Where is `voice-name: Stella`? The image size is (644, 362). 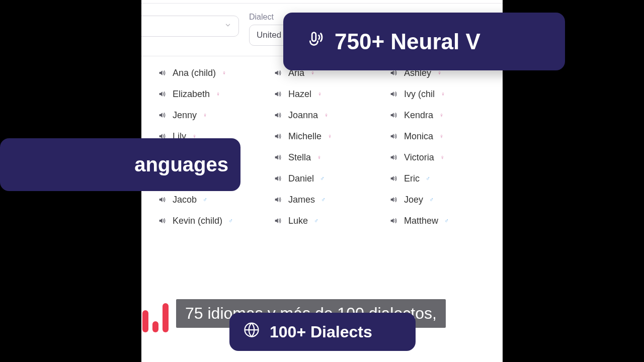
voice-name: Stella is located at coordinates (300, 158).